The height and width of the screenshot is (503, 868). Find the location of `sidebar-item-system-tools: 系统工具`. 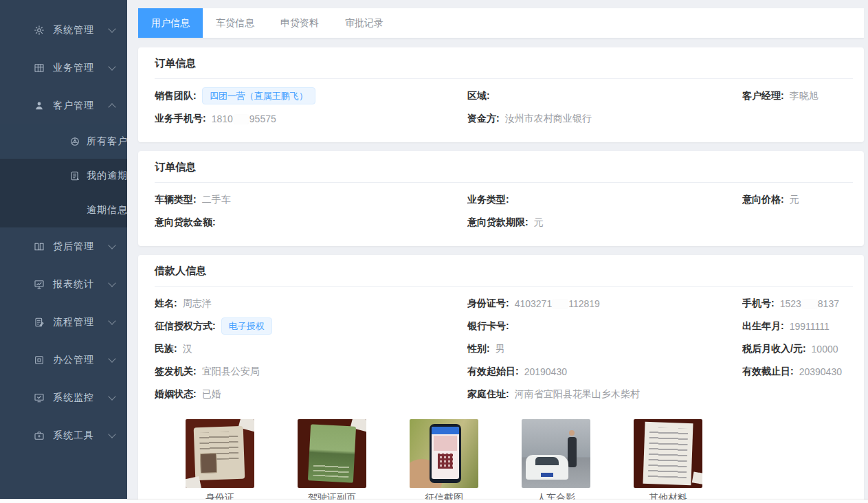

sidebar-item-system-tools: 系统工具 is located at coordinates (63, 436).